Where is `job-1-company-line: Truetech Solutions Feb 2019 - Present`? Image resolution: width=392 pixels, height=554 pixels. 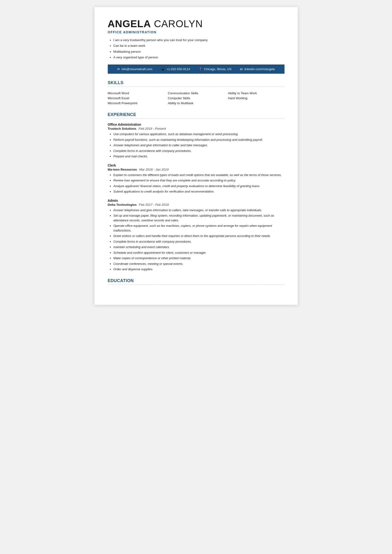
job-1-company-line: Truetech Solutions Feb 2019 - Present is located at coordinates (196, 129).